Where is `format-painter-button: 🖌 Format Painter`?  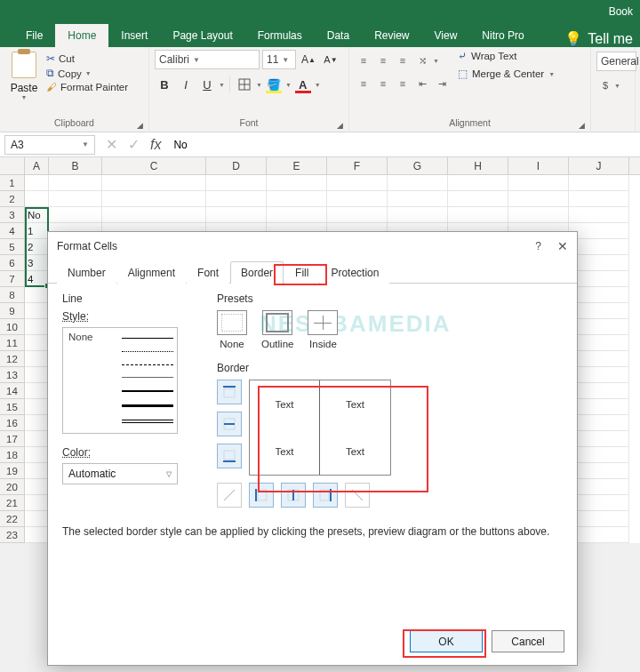 format-painter-button: 🖌 Format Painter is located at coordinates (87, 87).